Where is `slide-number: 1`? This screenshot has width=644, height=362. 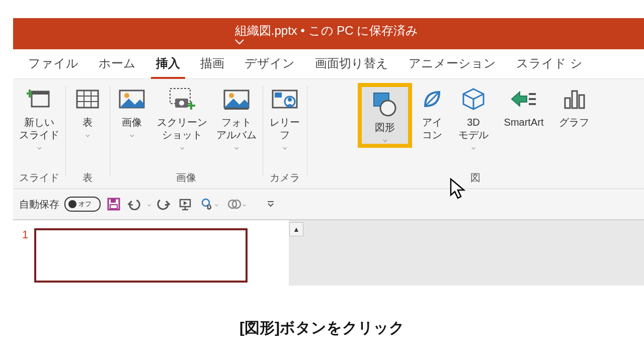
slide-number: 1 is located at coordinates (25, 257).